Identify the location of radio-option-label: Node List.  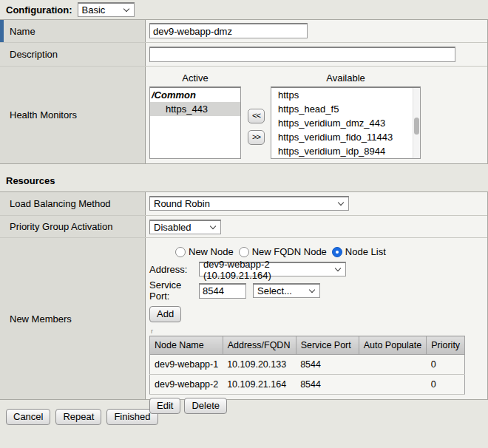
(365, 251).